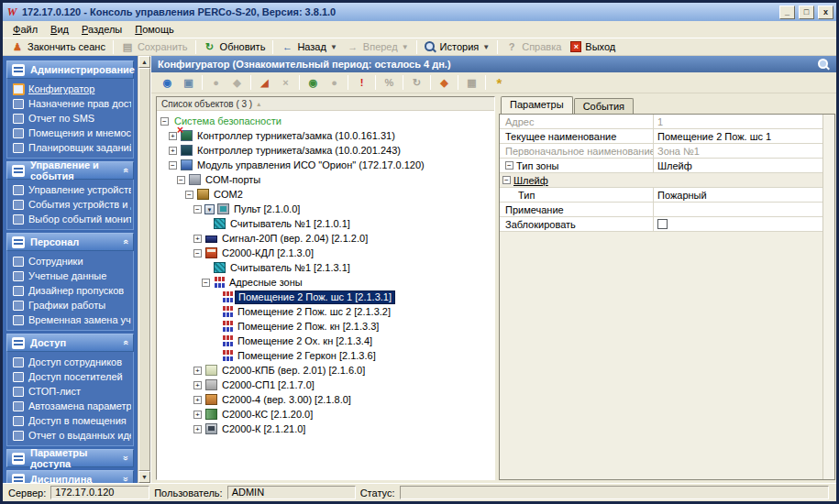 The height and width of the screenshot is (504, 839). I want to click on menu-sections: Разделы, so click(102, 29).